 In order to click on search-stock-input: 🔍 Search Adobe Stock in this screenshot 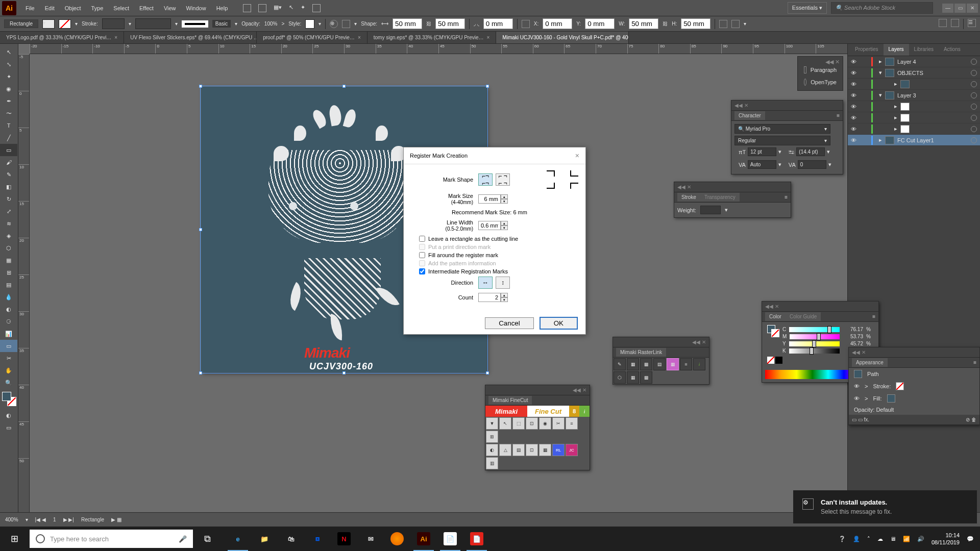, I will do `click(882, 8)`.